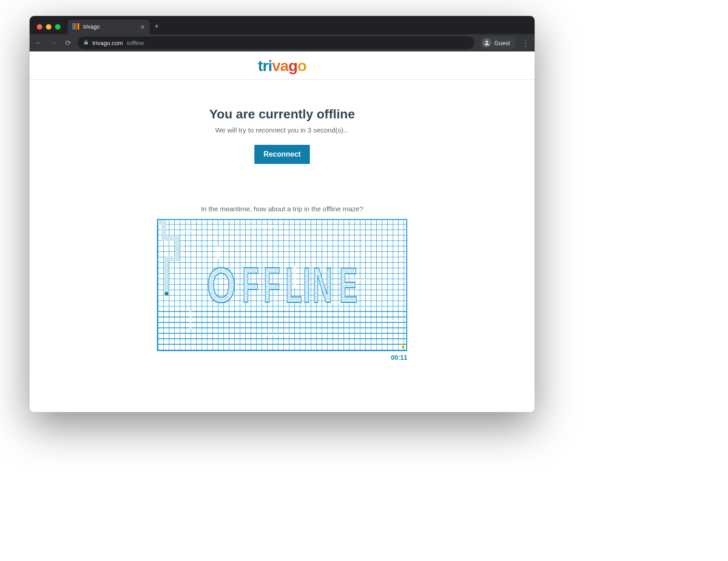  What do you see at coordinates (143, 27) in the screenshot?
I see `tab-close-button: ✕` at bounding box center [143, 27].